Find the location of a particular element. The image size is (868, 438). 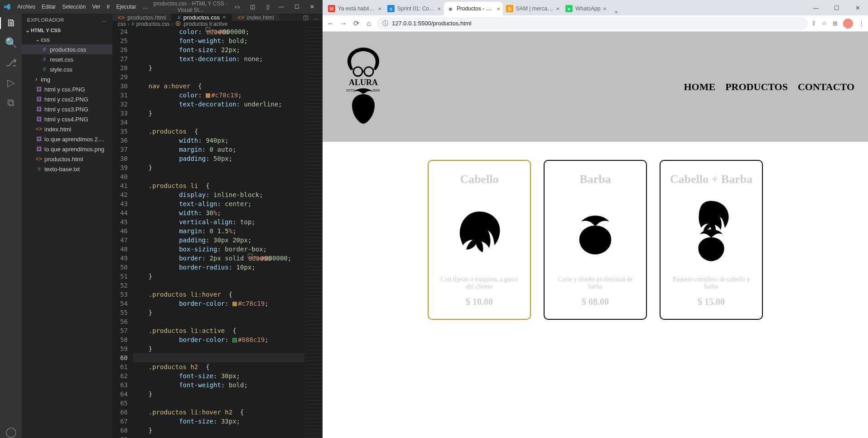

forward-icon: → is located at coordinates (343, 24).